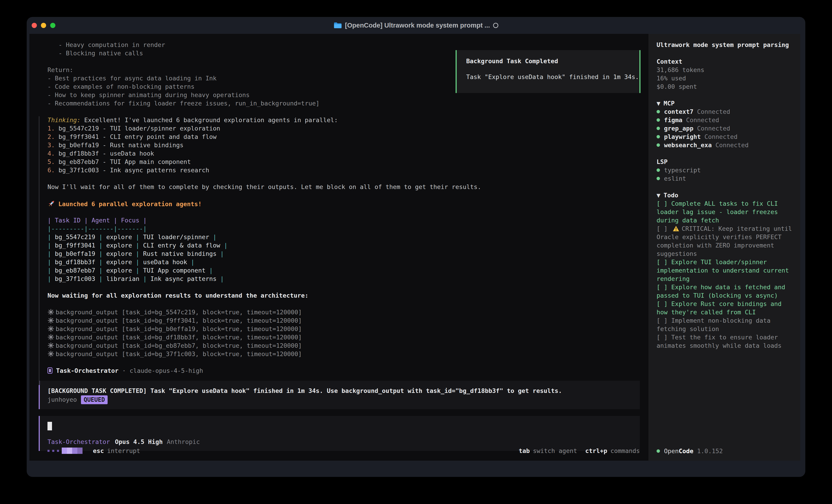  Describe the element at coordinates (79, 442) in the screenshot. I see `input-agent-name: Task-Orchestrator` at that location.